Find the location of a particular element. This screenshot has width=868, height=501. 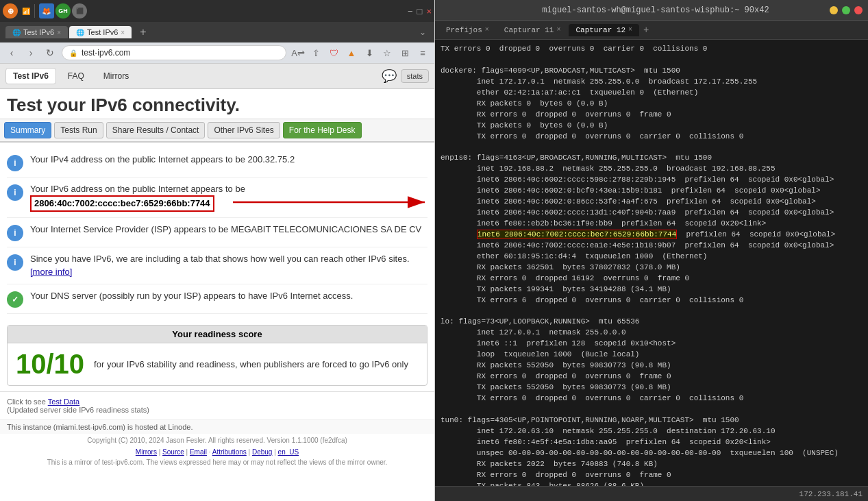

site-tab-faq: FAQ is located at coordinates (76, 76).